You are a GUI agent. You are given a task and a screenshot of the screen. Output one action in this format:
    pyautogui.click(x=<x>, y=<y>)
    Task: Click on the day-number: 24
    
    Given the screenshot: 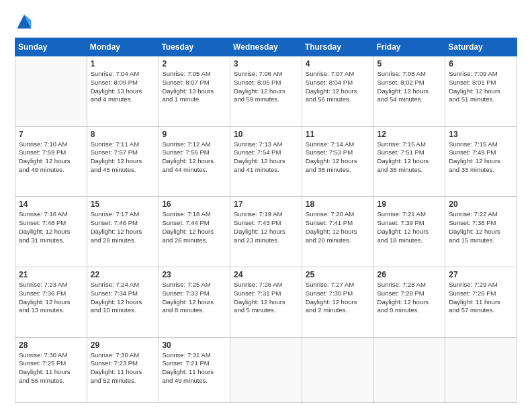 What is the action you would take?
    pyautogui.click(x=266, y=275)
    